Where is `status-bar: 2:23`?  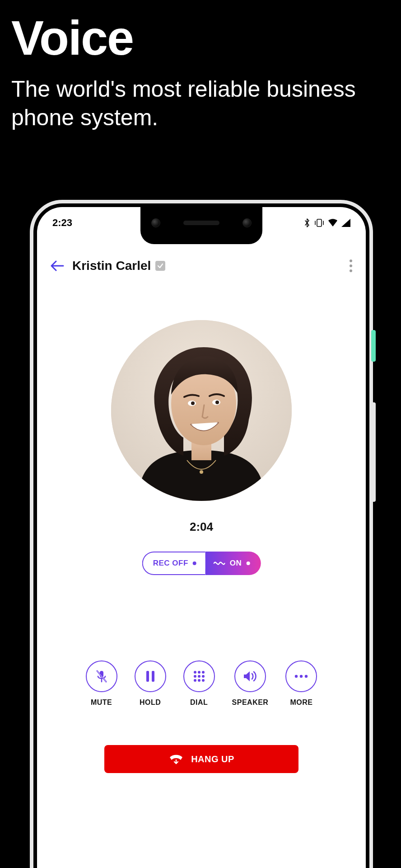 status-bar: 2:23 is located at coordinates (201, 223).